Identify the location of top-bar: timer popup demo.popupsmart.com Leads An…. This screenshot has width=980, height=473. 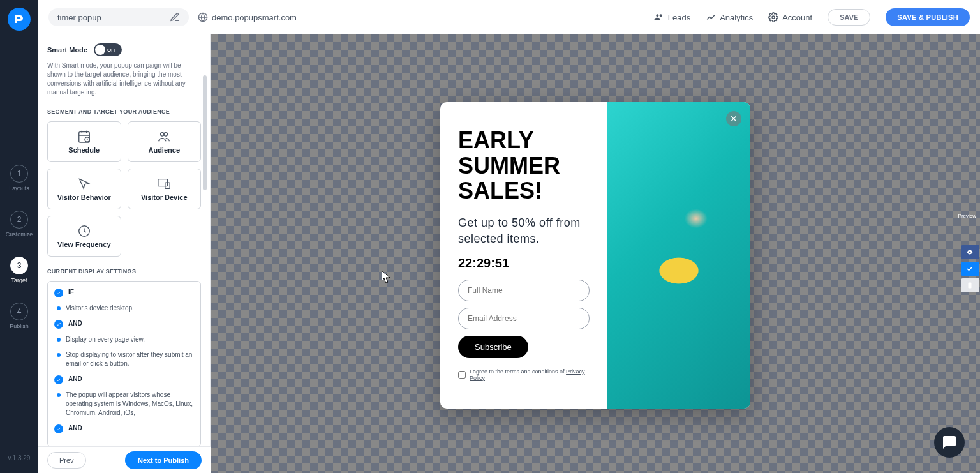
(509, 17).